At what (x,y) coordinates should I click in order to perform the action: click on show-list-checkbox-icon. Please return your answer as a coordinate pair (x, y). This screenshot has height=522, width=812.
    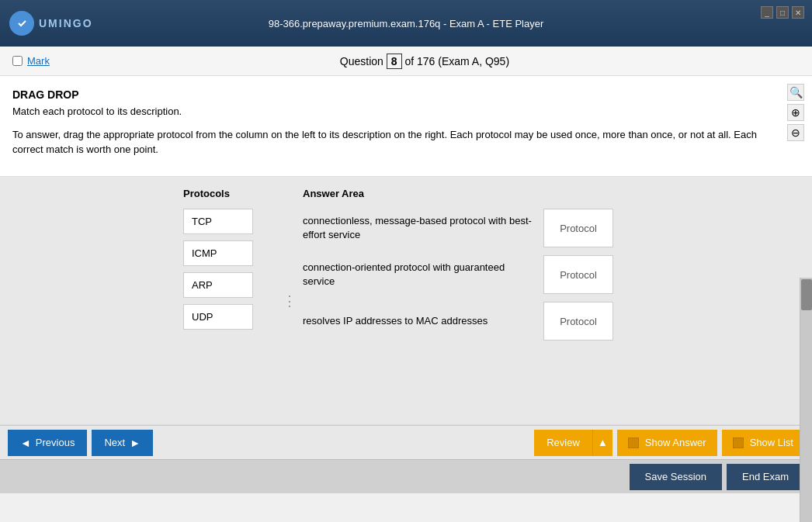
    Looking at the image, I should click on (738, 443).